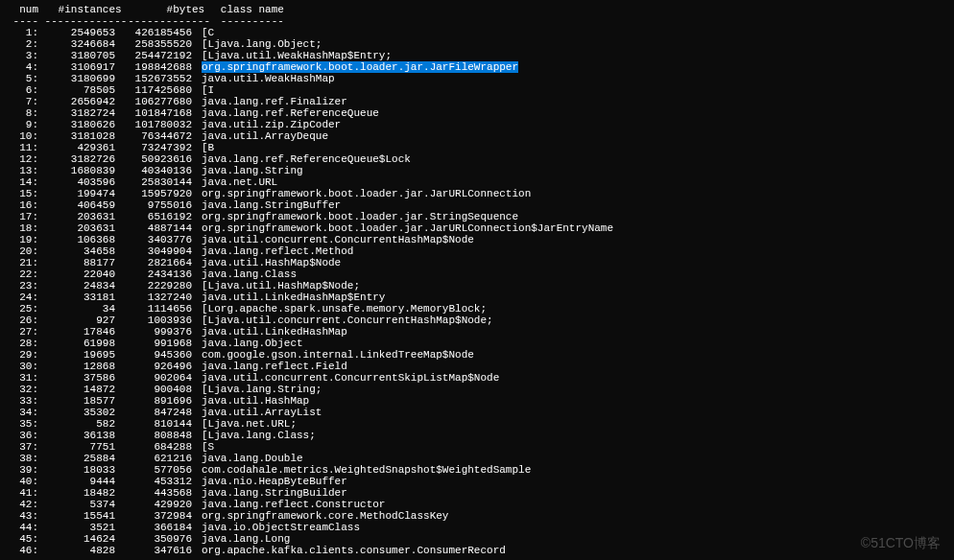 Image resolution: width=954 pixels, height=560 pixels. What do you see at coordinates (263, 79) in the screenshot?
I see `row-classname: java.util.WeakHashMap` at bounding box center [263, 79].